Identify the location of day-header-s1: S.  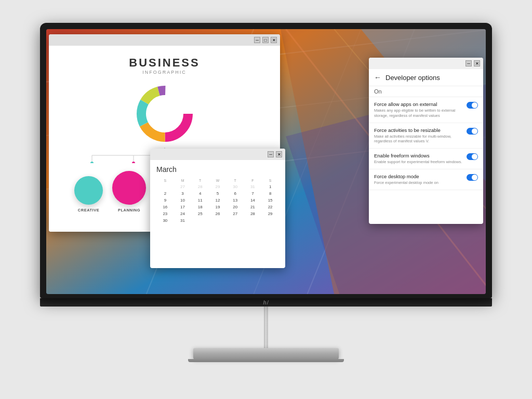
(165, 181).